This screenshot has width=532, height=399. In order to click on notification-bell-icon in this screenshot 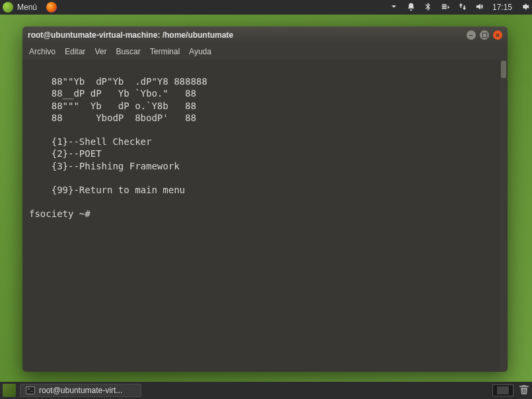, I will do `click(411, 8)`.